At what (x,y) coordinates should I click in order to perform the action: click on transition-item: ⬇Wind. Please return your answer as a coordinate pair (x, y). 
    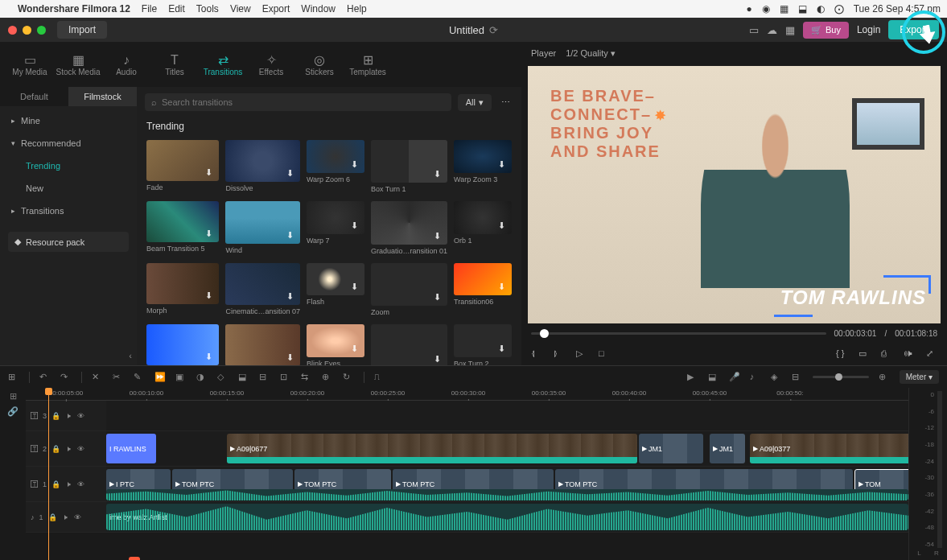
    Looking at the image, I should click on (262, 228).